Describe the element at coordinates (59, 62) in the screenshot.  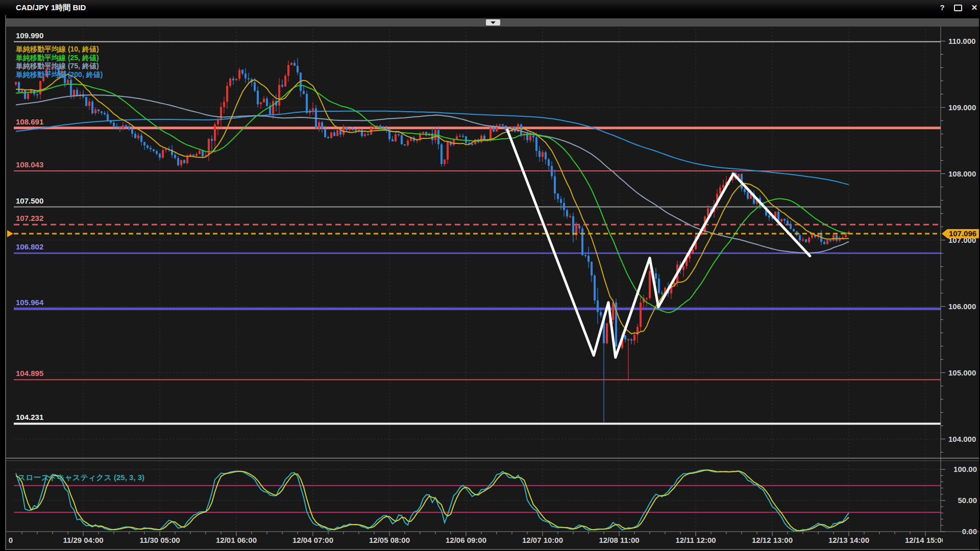
I see `ma-legend: 単純移動平均線 (10, 終値)単純移動平均線 (25, 終値)単純移動平均線 …` at that location.